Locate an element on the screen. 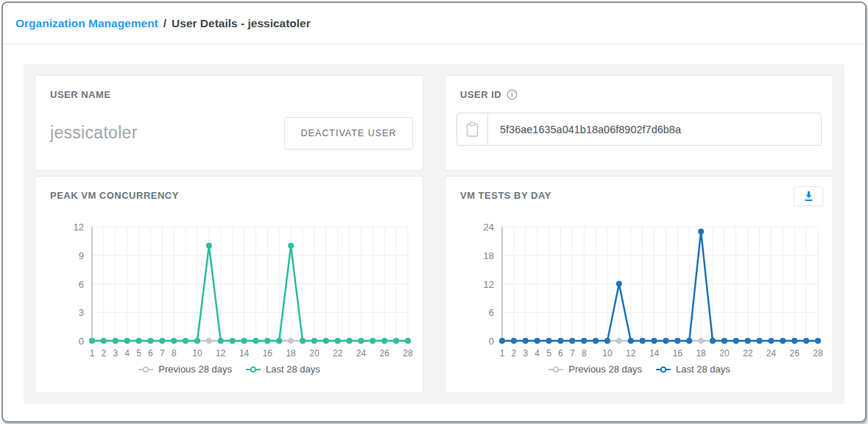 Image resolution: width=868 pixels, height=424 pixels. breadcrumb-link: Organization Management is located at coordinates (87, 24).